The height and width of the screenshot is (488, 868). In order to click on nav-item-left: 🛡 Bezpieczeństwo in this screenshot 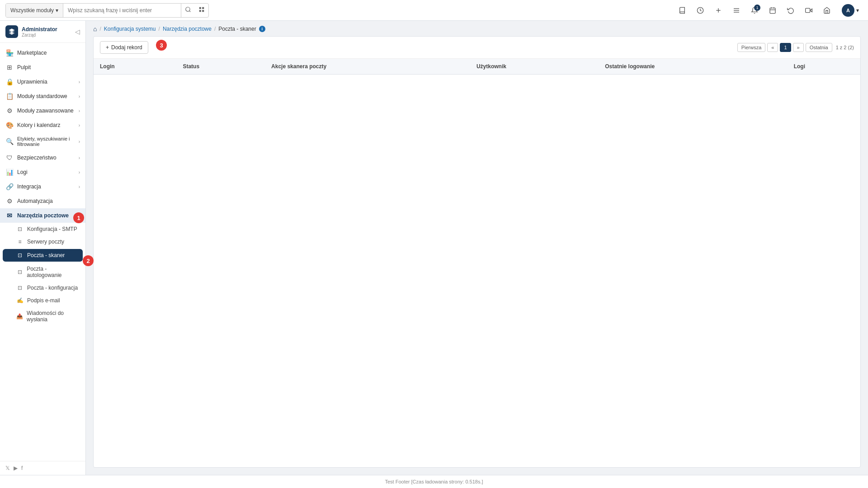, I will do `click(31, 158)`.